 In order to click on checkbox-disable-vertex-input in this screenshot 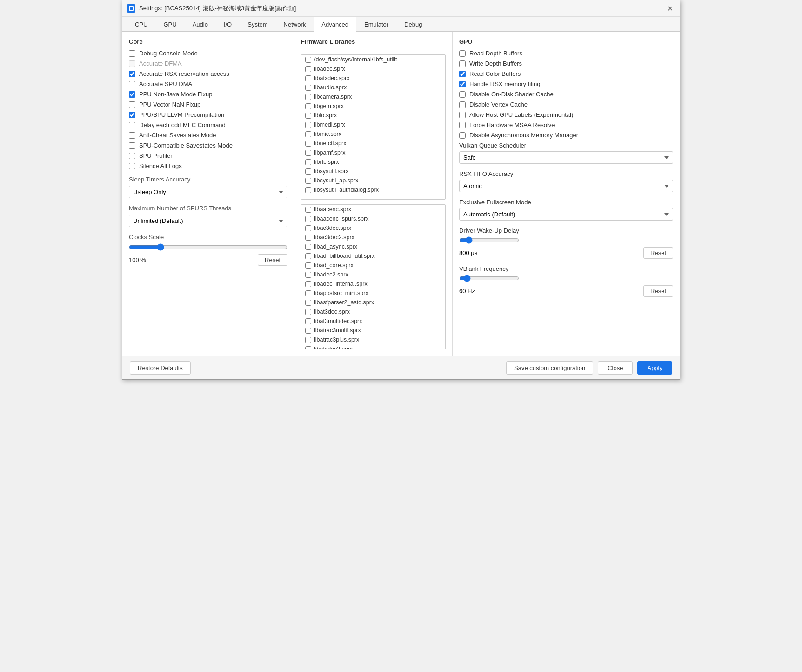, I will do `click(462, 105)`.